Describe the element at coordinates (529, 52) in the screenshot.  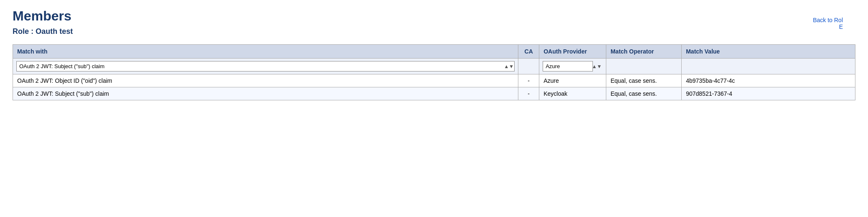
I see `col-header-ca: CA` at that location.